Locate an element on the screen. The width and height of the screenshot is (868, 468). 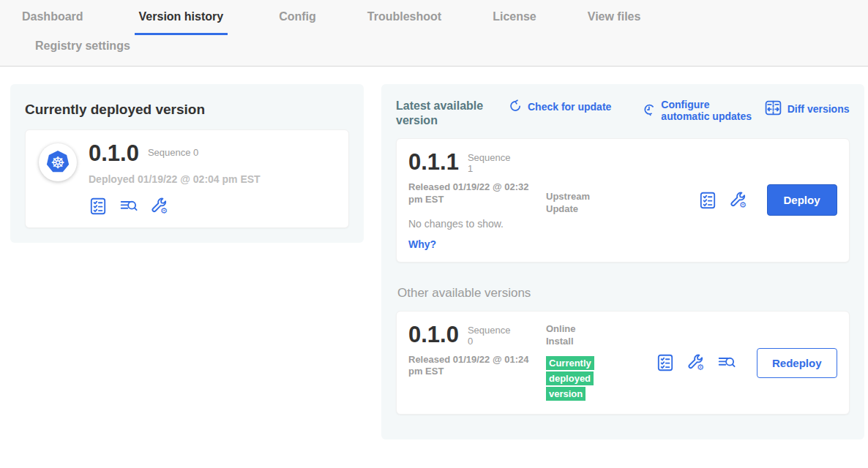
deployed-version-card: ☸ 0.1.0 Sequence 0 Deployed 01/19/22 @ 0… is located at coordinates (187, 178).